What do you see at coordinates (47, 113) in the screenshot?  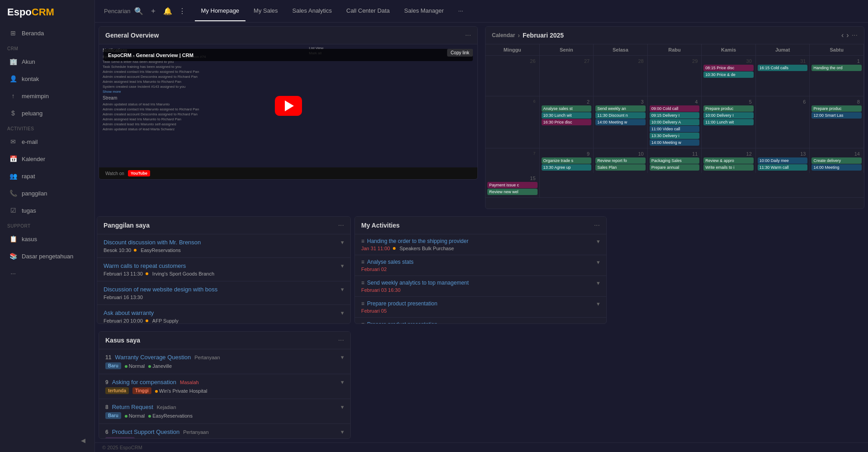 I see `sidebar-item-peluang: $ peluang` at bounding box center [47, 113].